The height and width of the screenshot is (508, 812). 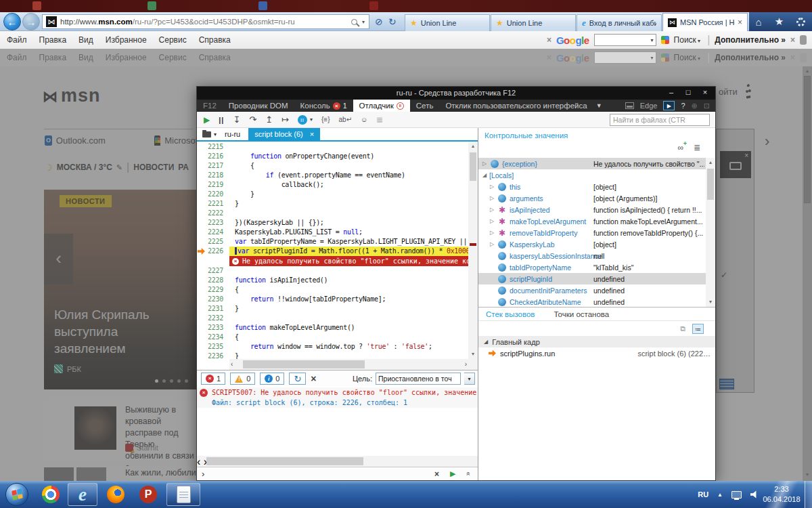 What do you see at coordinates (218, 242) in the screenshot?
I see `line-number: 2225` at bounding box center [218, 242].